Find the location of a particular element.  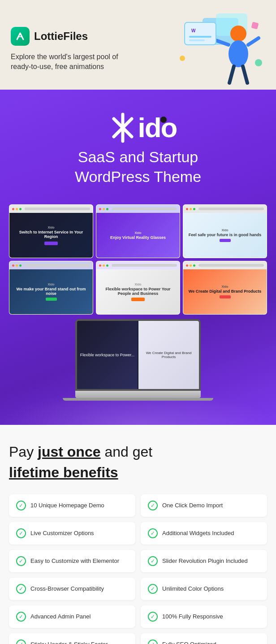

feature-text-8: Unlimited Color Options is located at coordinates (193, 589).